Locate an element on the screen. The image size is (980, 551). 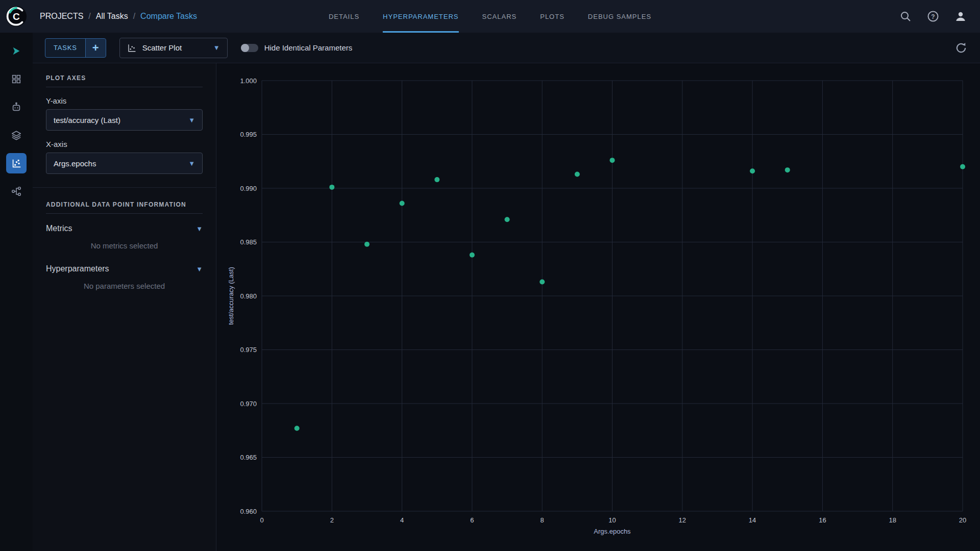
y-axis-value: test/accuracy (Last) is located at coordinates (87, 120).